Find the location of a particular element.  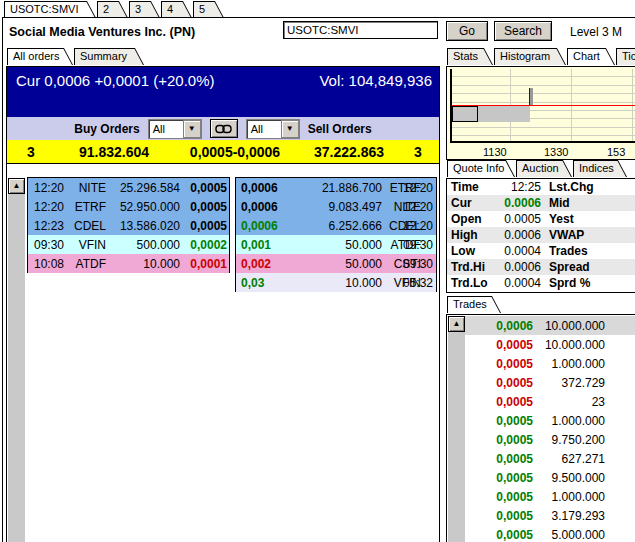

chart-price-area-first is located at coordinates (465, 114).